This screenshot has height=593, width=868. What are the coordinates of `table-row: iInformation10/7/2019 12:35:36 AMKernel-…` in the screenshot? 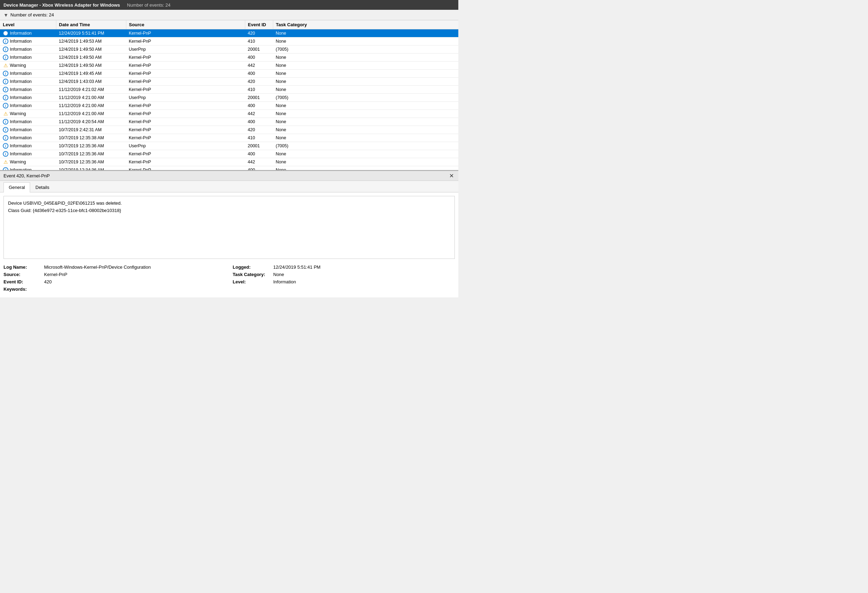 It's located at (229, 154).